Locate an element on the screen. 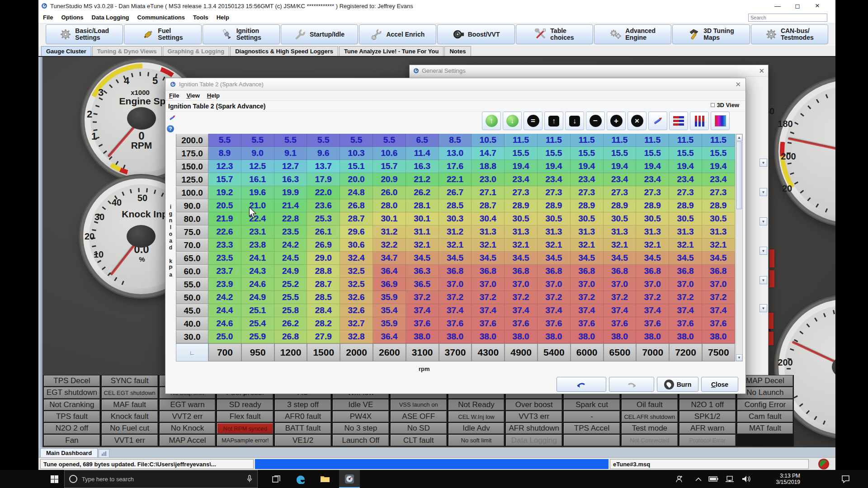  close-icon: ✕ is located at coordinates (738, 84).